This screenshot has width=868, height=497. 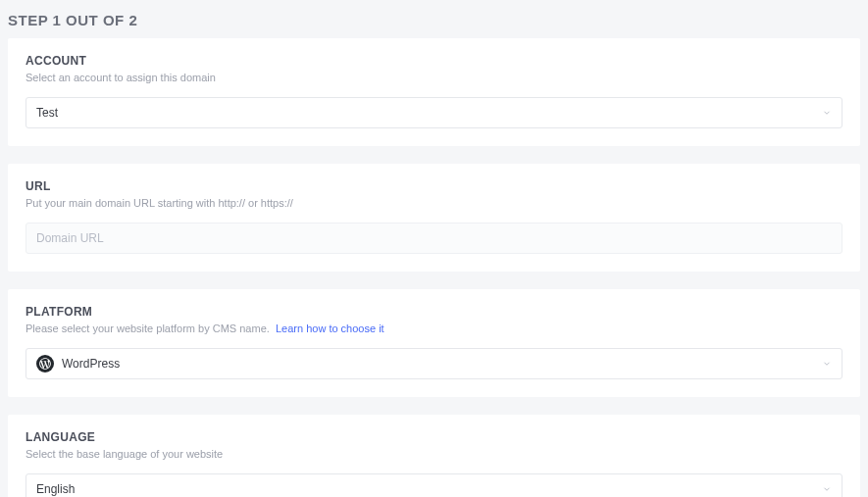 I want to click on wordpress-icon, so click(x=45, y=364).